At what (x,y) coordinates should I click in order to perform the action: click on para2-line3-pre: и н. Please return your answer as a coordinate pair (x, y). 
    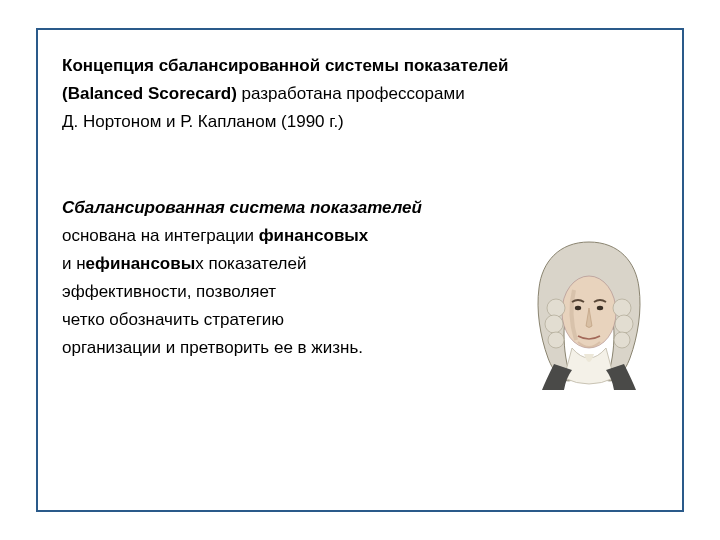
    Looking at the image, I should click on (74, 264).